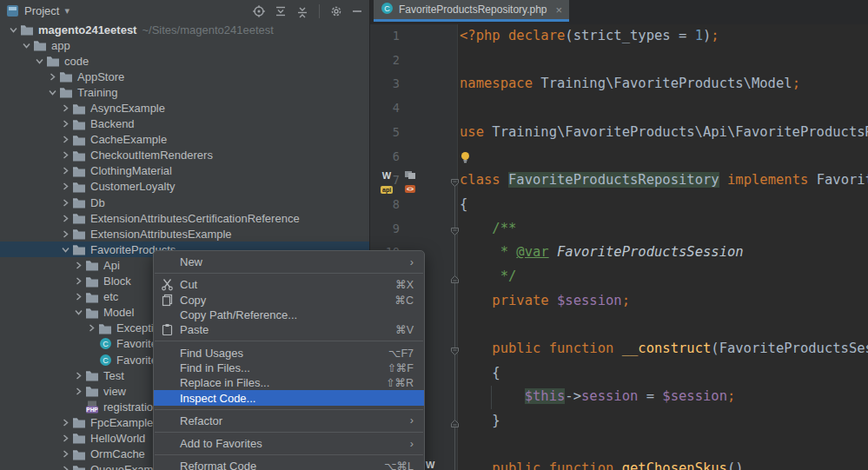 This screenshot has height=470, width=868. I want to click on tree-item-magento241eetest: magento241eetest~/Sites/magento241eetest, so click(184, 30).